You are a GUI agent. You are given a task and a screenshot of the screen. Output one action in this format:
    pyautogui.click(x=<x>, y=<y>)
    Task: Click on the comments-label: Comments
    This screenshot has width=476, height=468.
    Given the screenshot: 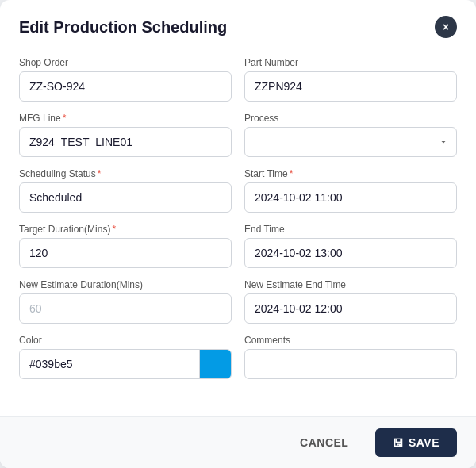 What is the action you would take?
    pyautogui.click(x=351, y=340)
    